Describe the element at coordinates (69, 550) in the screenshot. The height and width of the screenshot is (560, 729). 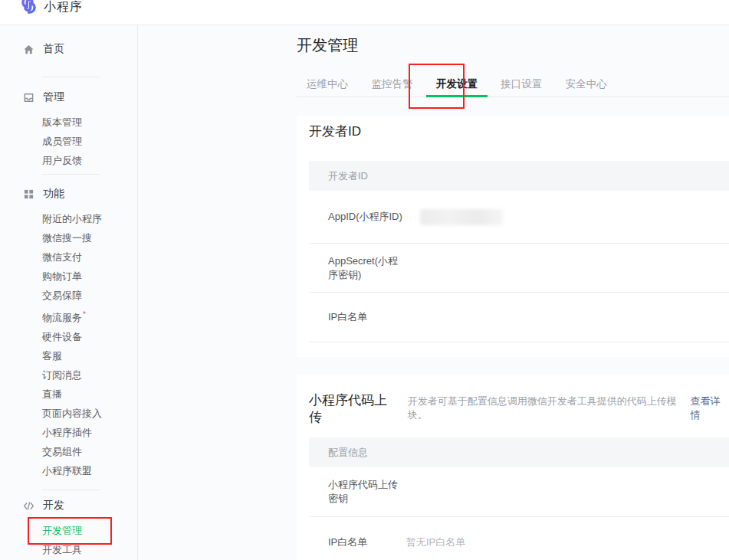
I see `sidebar-item-dev-tools: 开发工具` at that location.